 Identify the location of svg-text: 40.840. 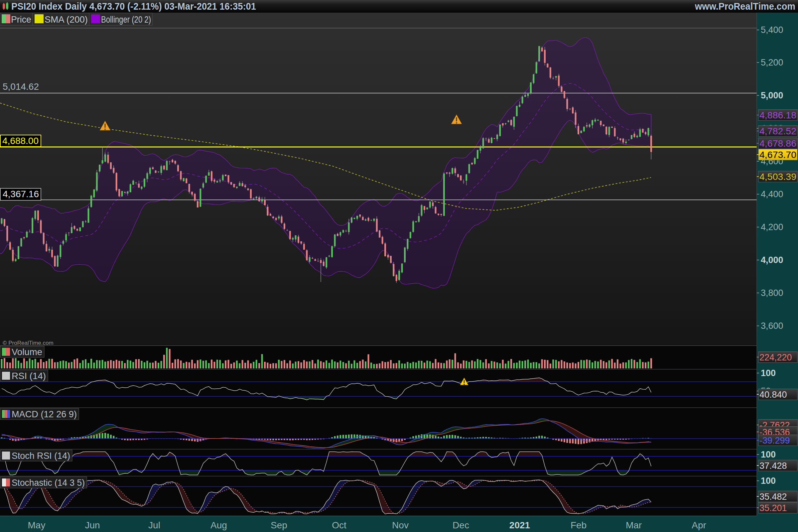
(773, 395).